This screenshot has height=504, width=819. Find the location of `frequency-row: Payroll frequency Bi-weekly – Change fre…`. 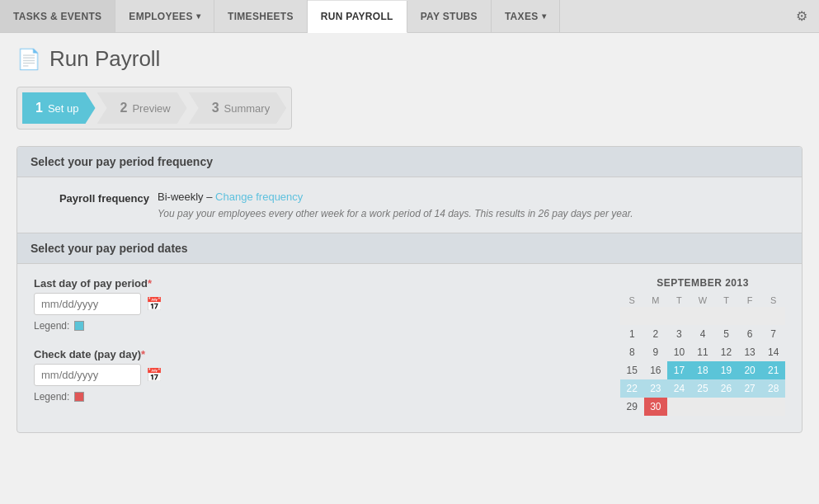

frequency-row: Payroll frequency Bi-weekly – Change fre… is located at coordinates (409, 198).